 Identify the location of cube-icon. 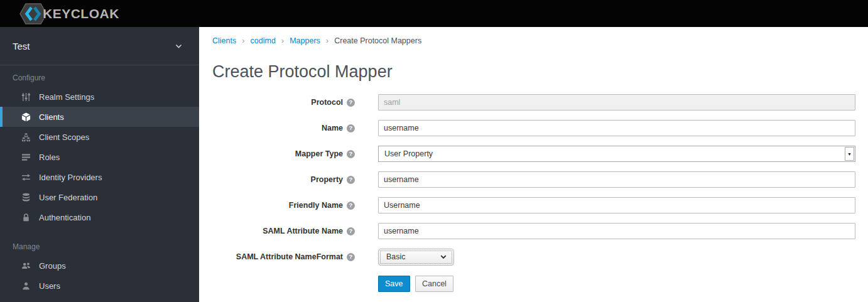
(26, 117).